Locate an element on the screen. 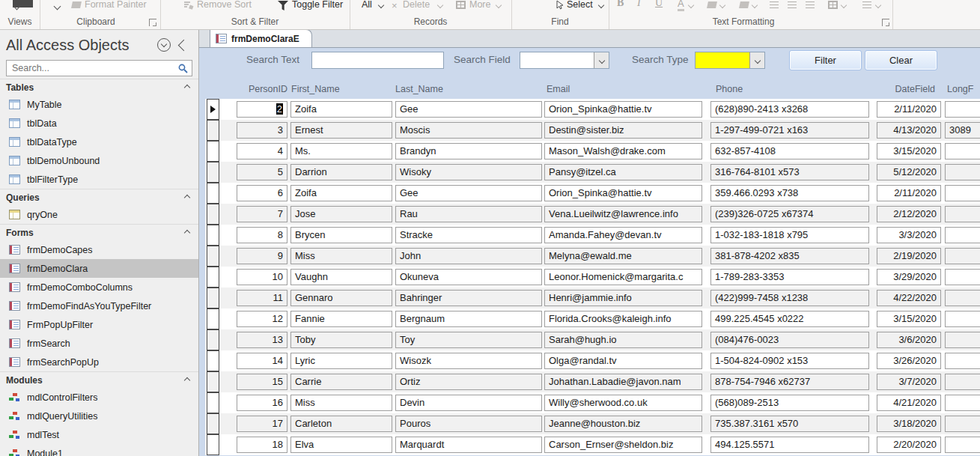 This screenshot has width=980, height=456. nav-item-tblFilterType: tblFilterType is located at coordinates (99, 180).